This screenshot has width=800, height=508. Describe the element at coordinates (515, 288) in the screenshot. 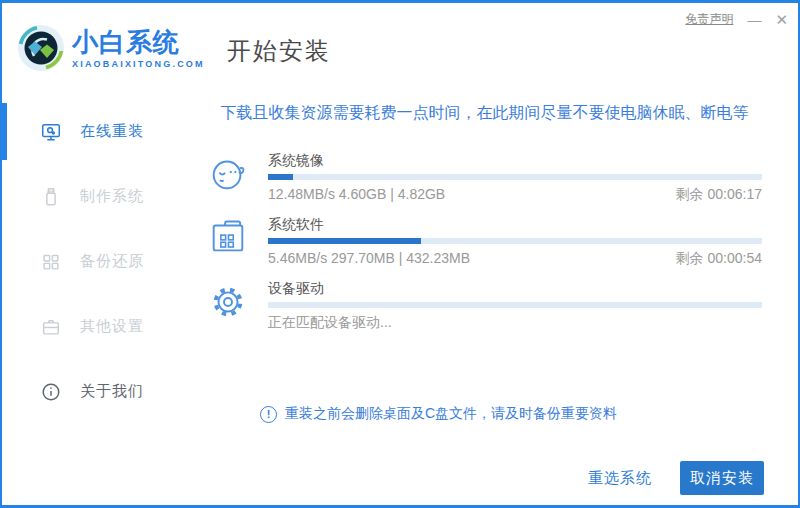

I see `task-name: 设备驱动` at that location.